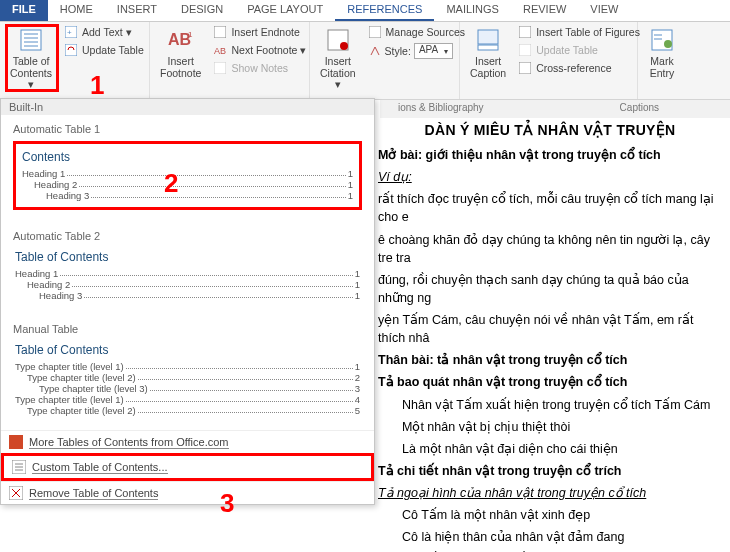  Describe the element at coordinates (662, 68) in the screenshot. I see `mark-entry-label: Mark Entry` at that location.